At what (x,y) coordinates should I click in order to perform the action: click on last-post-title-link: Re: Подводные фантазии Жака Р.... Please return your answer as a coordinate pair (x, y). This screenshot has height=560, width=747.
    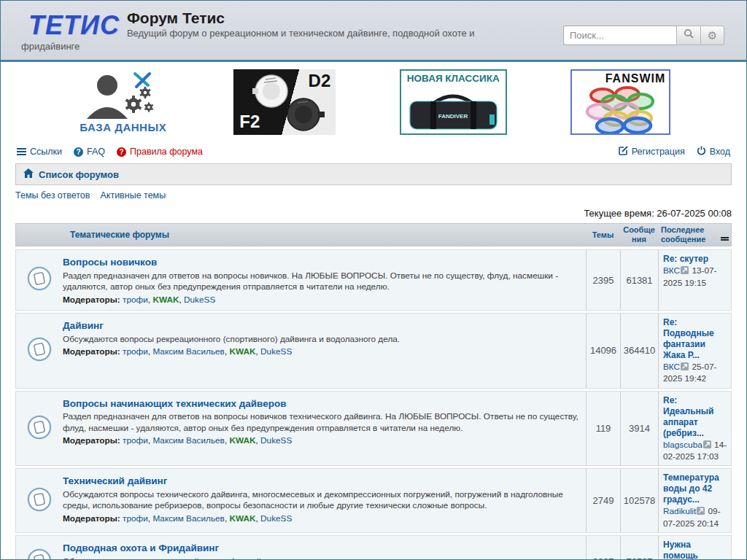
    Looking at the image, I should click on (695, 339).